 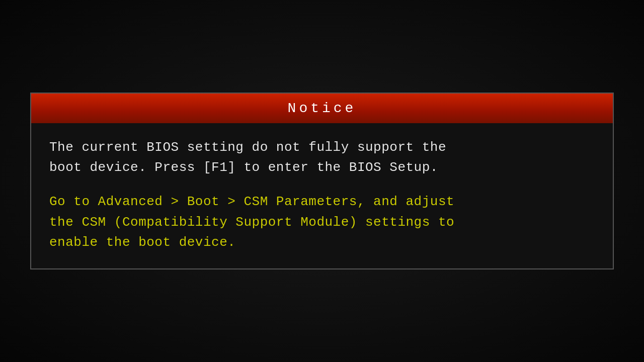 I want to click on notice-yellow-line3: enable the boot device., so click(x=322, y=242).